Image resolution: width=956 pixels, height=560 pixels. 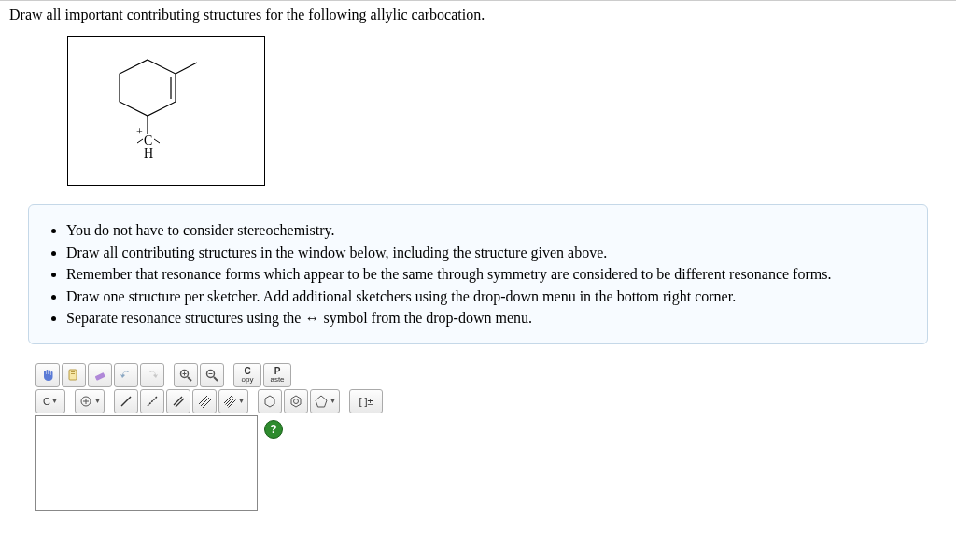 I want to click on instruction-item: Draw all contributing structures in the …, so click(x=488, y=253).